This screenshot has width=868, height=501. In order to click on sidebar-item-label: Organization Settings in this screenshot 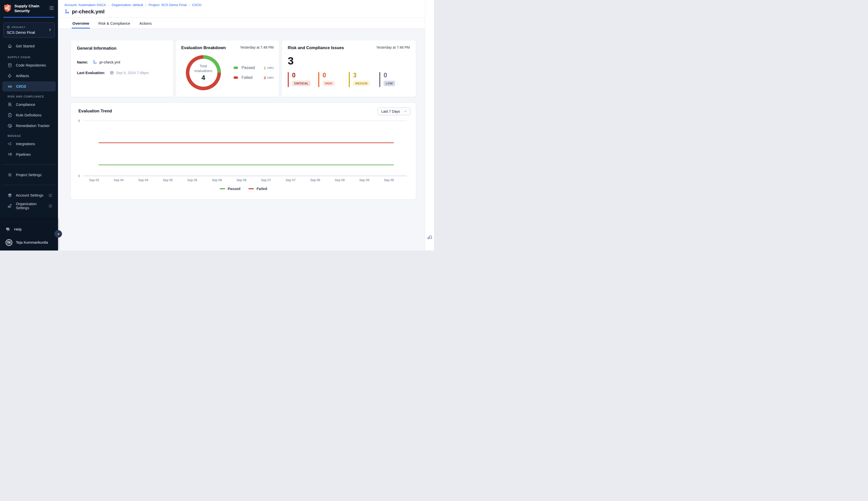, I will do `click(30, 206)`.